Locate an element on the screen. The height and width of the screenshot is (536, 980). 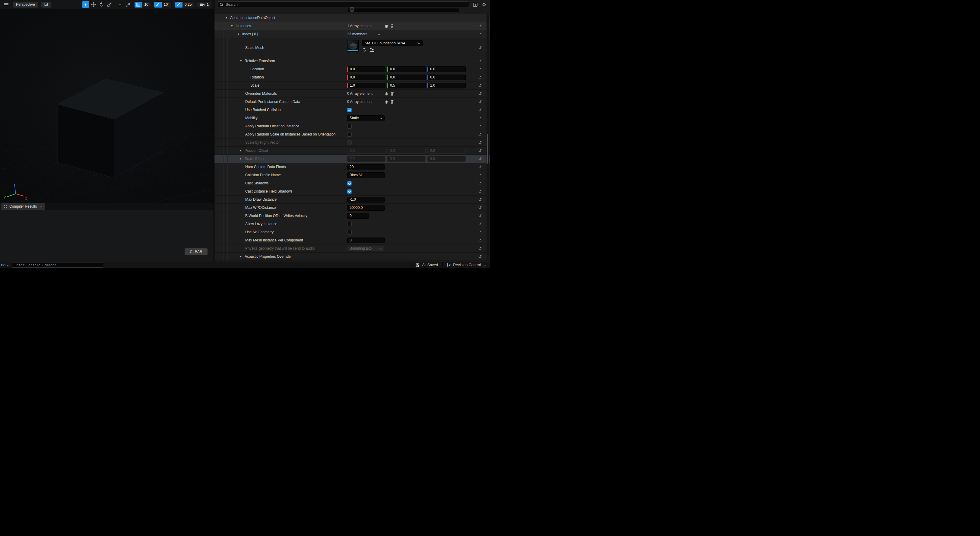
row-index-0: ▾ Index [ 0 ] 23 members ↺ is located at coordinates (352, 34).